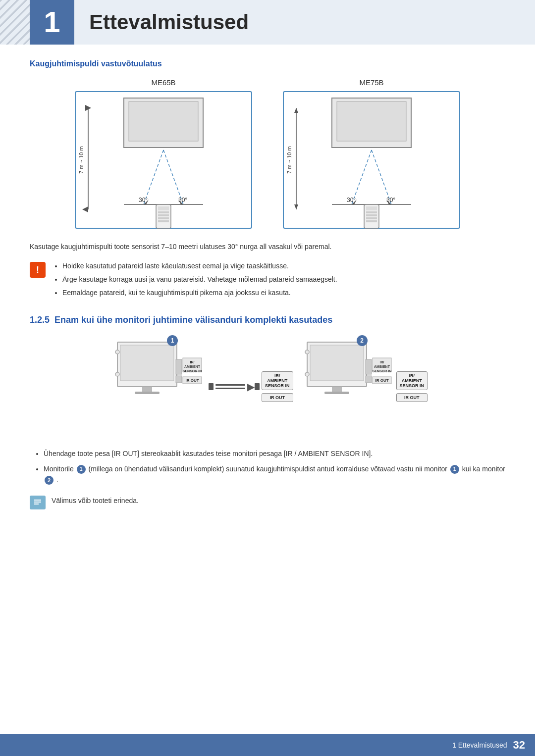  What do you see at coordinates (372, 82) in the screenshot?
I see `diagram-right-label: ME75B` at bounding box center [372, 82].